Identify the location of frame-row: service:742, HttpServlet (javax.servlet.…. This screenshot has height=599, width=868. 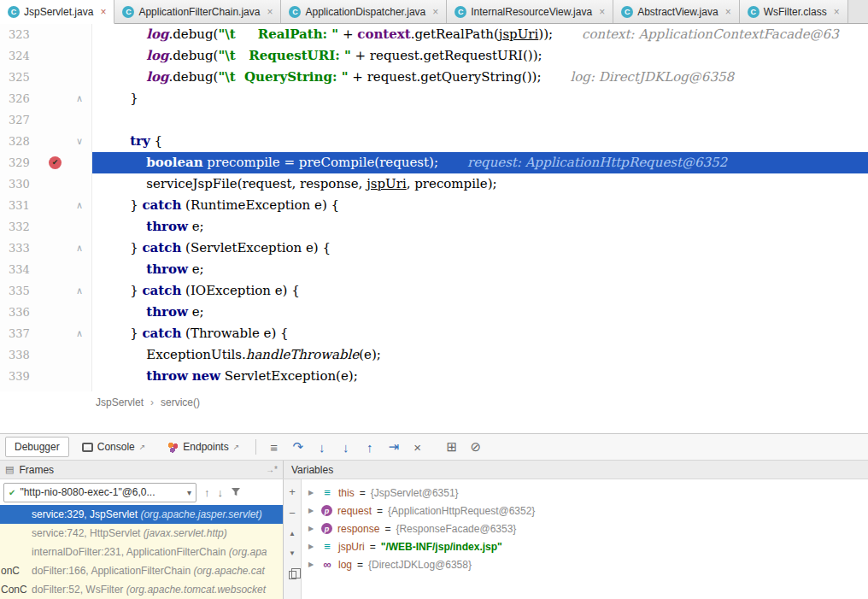
(142, 533).